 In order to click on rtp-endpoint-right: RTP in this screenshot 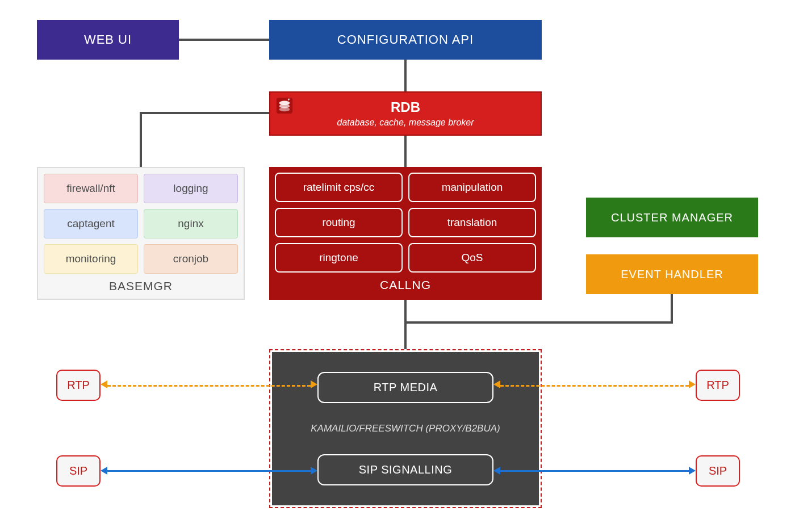, I will do `click(718, 385)`.